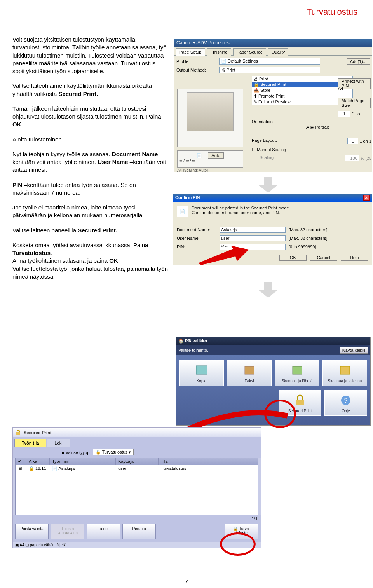 The image size is (373, 588). What do you see at coordinates (38, 462) in the screenshot?
I see `col-aika: Aika` at bounding box center [38, 462].